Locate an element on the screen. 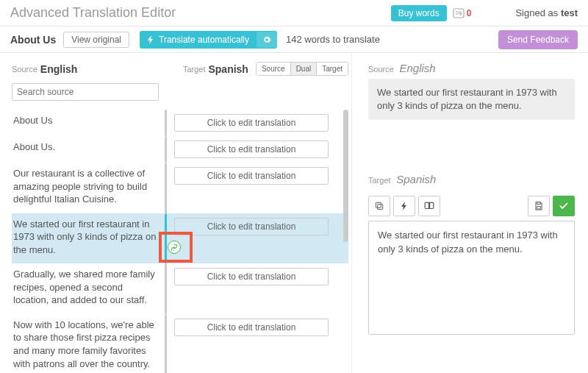 The height and width of the screenshot is (373, 588). segment-source: We started our first restaurant in 1973 … is located at coordinates (88, 238).